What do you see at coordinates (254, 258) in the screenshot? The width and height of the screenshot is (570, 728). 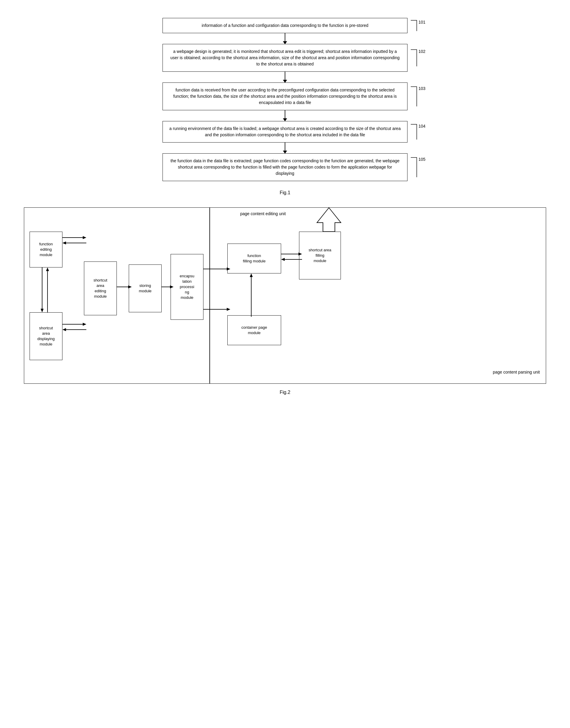 I see `function-filling-module: function filling module` at bounding box center [254, 258].